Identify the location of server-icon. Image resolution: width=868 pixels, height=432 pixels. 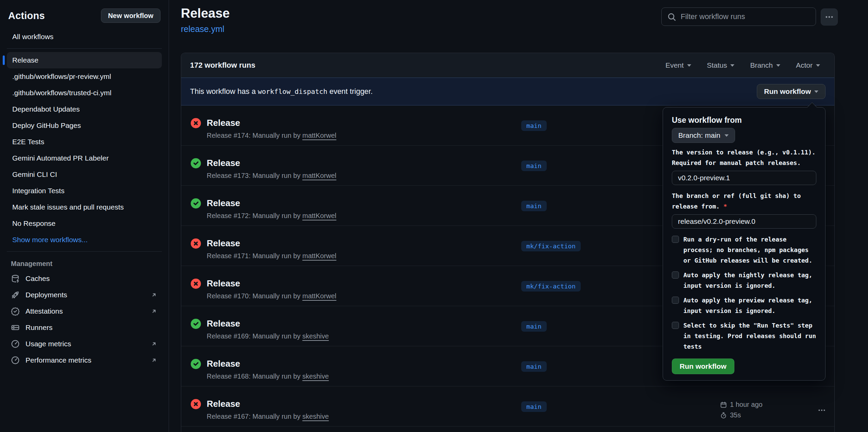
(15, 328).